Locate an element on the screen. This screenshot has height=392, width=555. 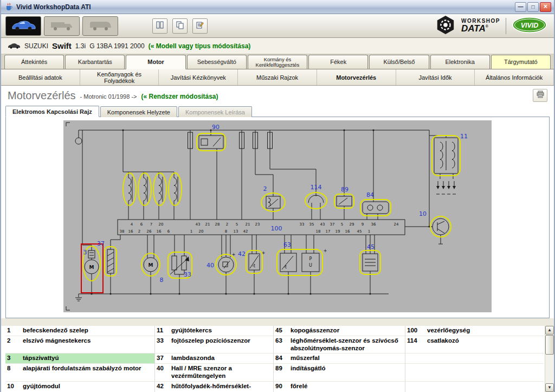
legend-desc: főrelé is located at coordinates (347, 387).